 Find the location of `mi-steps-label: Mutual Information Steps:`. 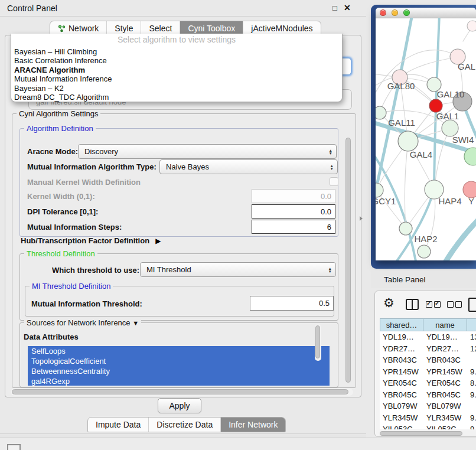

mi-steps-label: Mutual Information Steps: is located at coordinates (74, 227).